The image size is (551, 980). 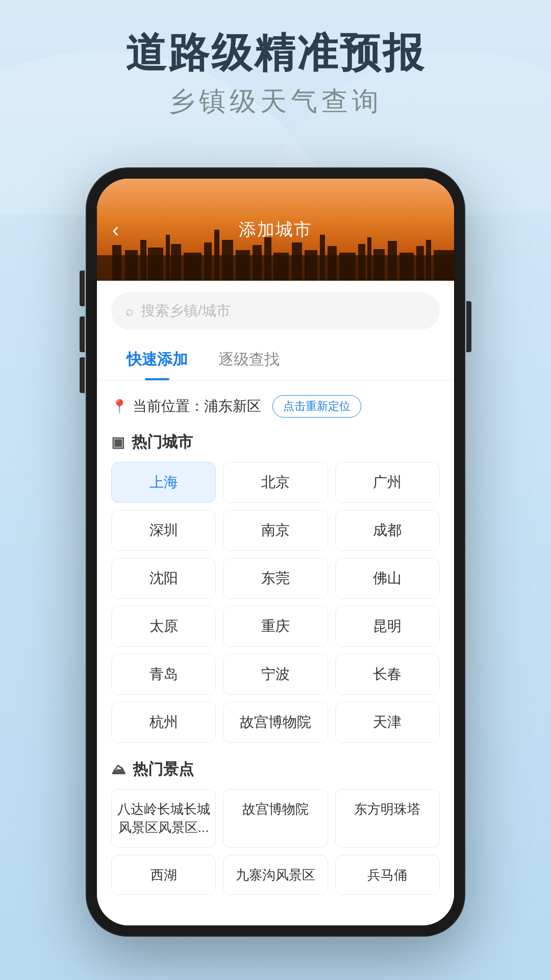 What do you see at coordinates (388, 482) in the screenshot?
I see `city-button-guangzhou: 广州` at bounding box center [388, 482].